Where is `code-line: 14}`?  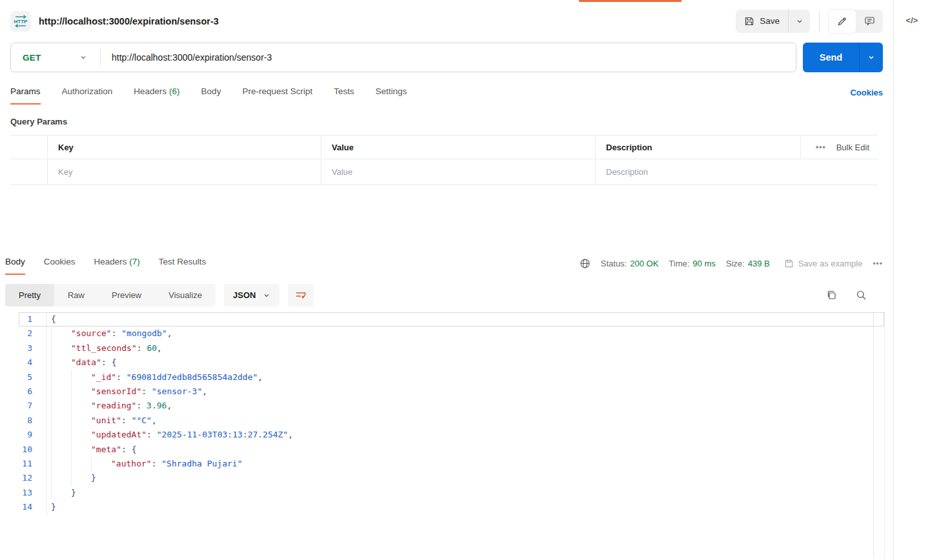 code-line: 14} is located at coordinates (452, 507).